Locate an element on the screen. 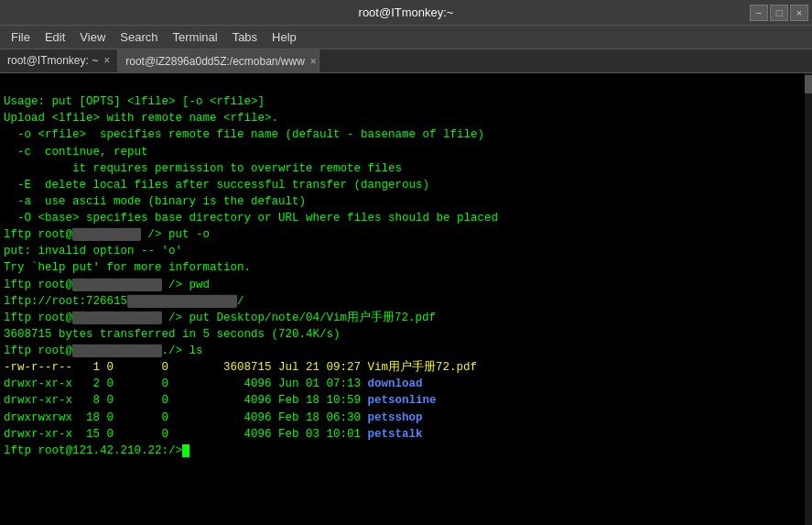  menu-terminal: Terminal is located at coordinates (196, 37).